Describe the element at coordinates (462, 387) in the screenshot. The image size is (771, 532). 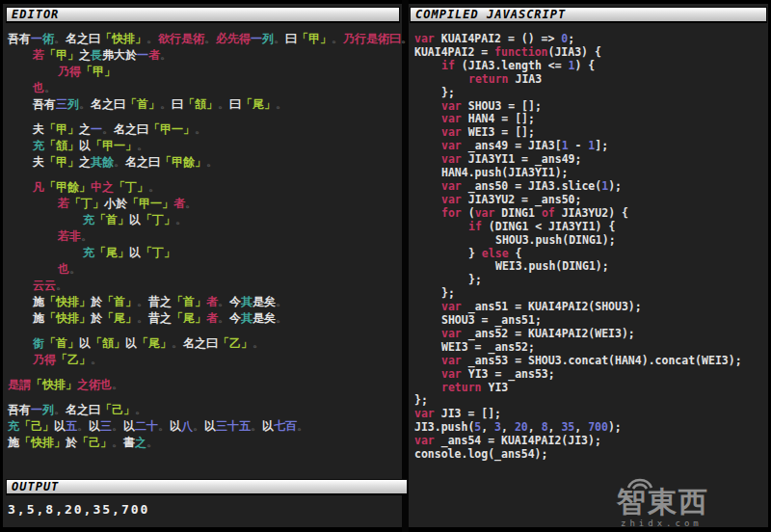
I see `code-token: return` at that location.